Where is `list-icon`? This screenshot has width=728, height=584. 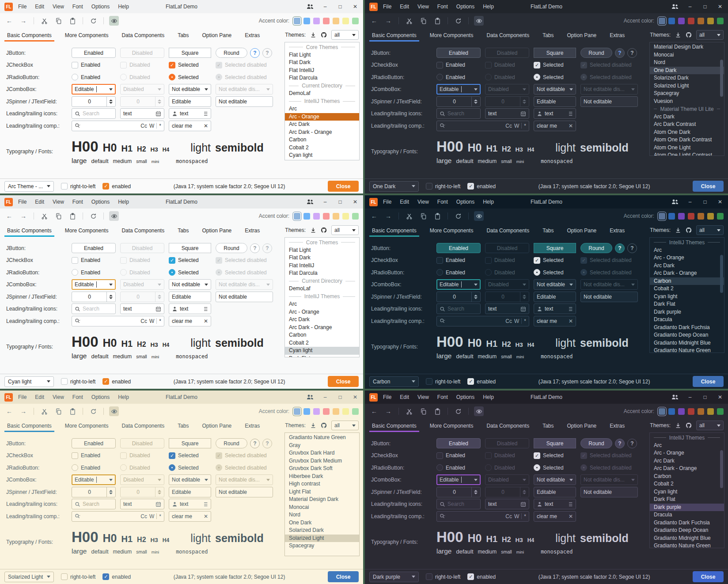
list-icon is located at coordinates (205, 114).